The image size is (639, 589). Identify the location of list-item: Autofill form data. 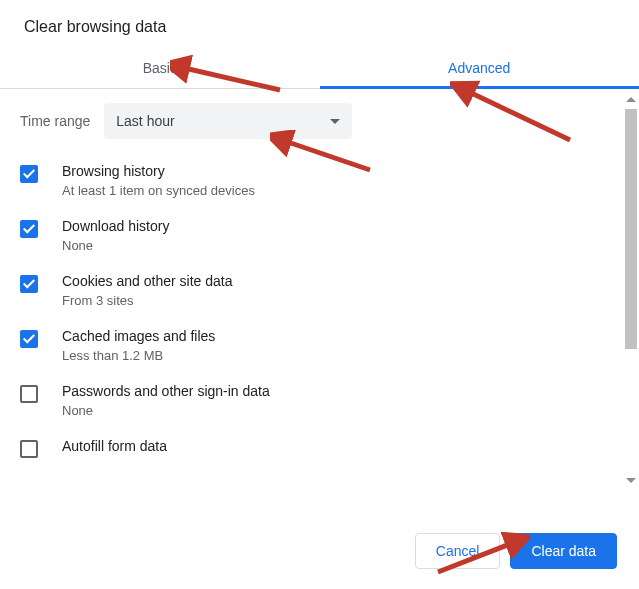
(320, 448).